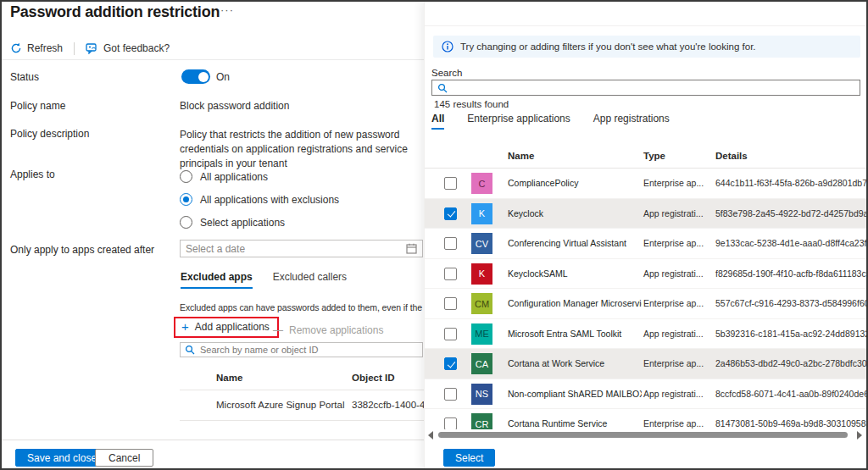 The image size is (868, 470). I want to click on policy-name-label: Policy name, so click(37, 106).